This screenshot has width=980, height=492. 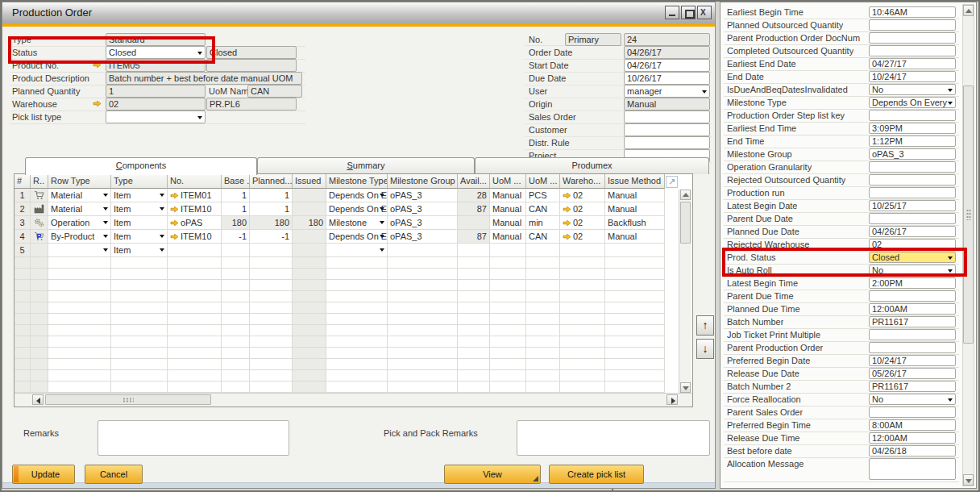 I want to click on warehouse-field: 02, so click(x=156, y=104).